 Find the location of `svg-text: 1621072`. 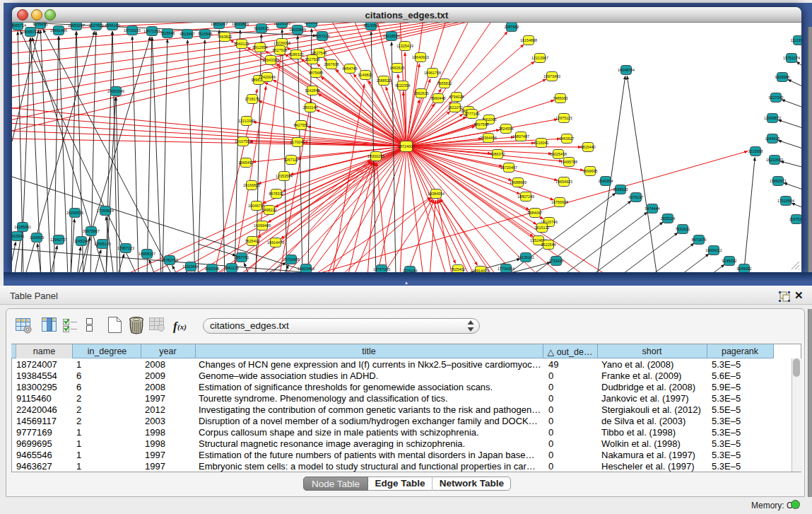

svg-text: 1621072 is located at coordinates (455, 107).